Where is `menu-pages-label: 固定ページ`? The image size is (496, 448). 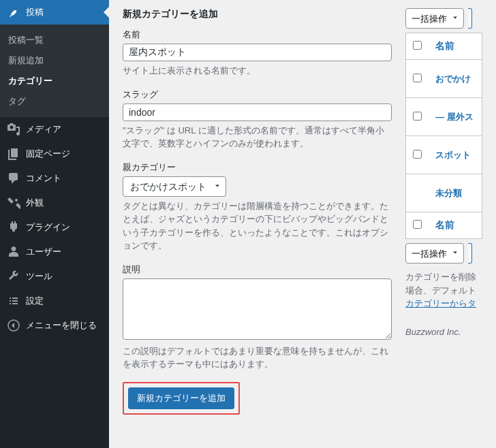
menu-pages-label: 固定ページ is located at coordinates (48, 154).